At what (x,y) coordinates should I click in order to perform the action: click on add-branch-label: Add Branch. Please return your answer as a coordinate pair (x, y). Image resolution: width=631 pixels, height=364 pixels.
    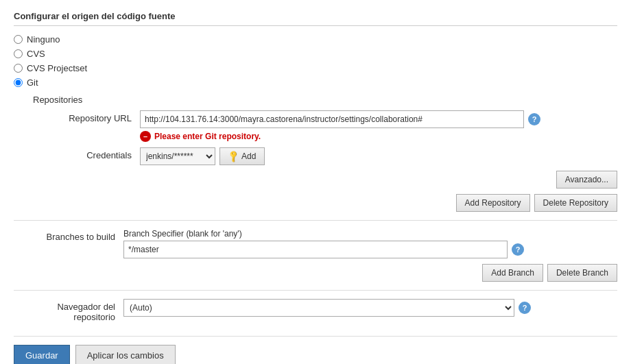
    Looking at the image, I should click on (513, 273).